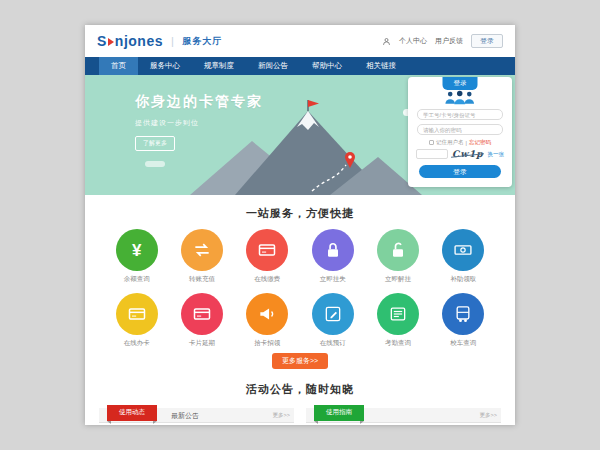 This screenshot has height=450, width=600. What do you see at coordinates (480, 142) in the screenshot?
I see `forgot-password-link: 忘记密码` at bounding box center [480, 142].